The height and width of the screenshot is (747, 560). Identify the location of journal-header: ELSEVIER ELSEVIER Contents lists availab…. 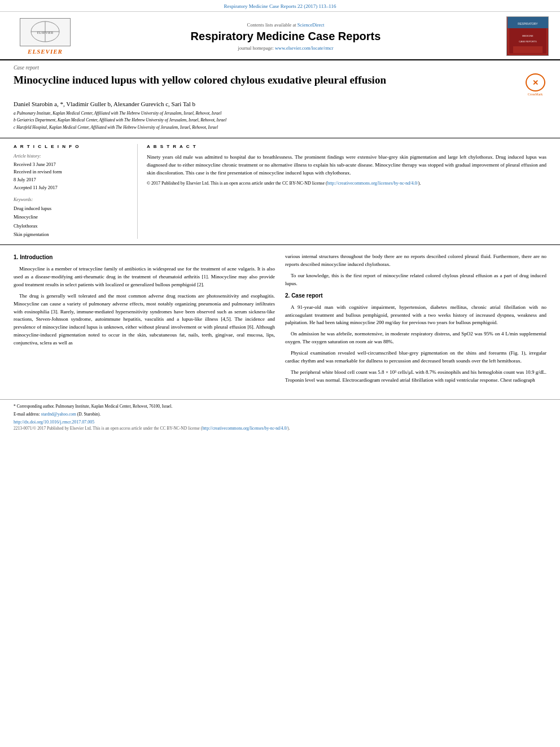
(280, 36).